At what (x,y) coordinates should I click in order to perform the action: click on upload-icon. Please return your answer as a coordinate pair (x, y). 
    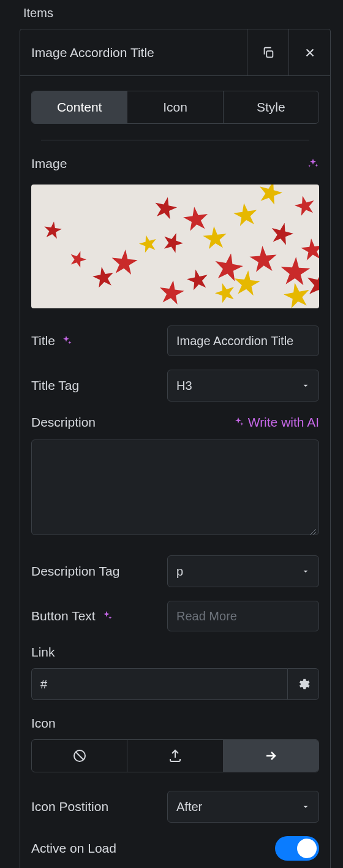
    Looking at the image, I should click on (175, 756).